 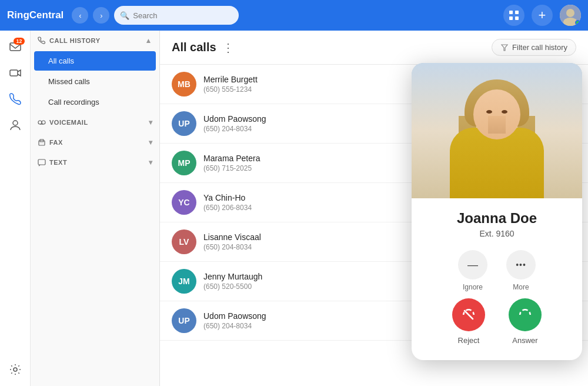 I want to click on call-card-body: Joanna Doe Ext. 9160 — Ignore ••• More, so click(x=497, y=279).